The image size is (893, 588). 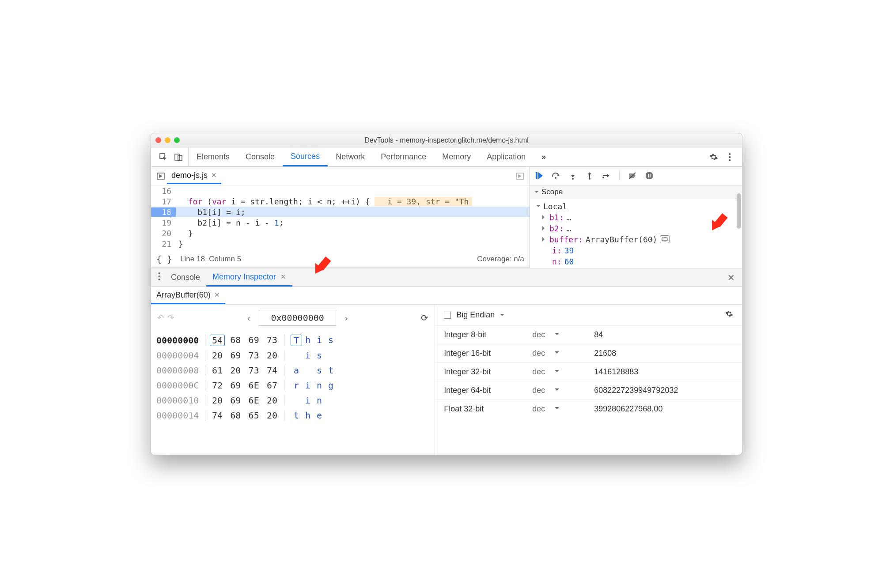 What do you see at coordinates (447, 315) in the screenshot?
I see `endian-checkbox` at bounding box center [447, 315].